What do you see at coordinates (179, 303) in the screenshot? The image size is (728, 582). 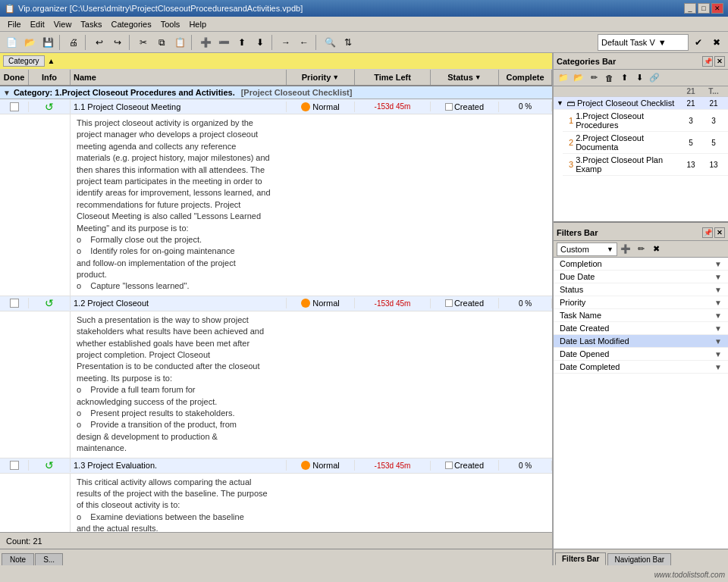 I see `task-name-cell: 1.2 Project Closeout` at bounding box center [179, 303].